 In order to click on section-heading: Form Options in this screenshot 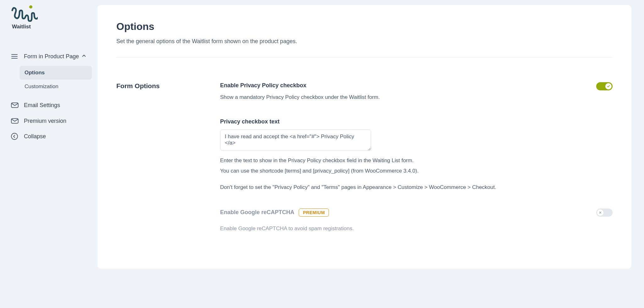, I will do `click(168, 166)`.